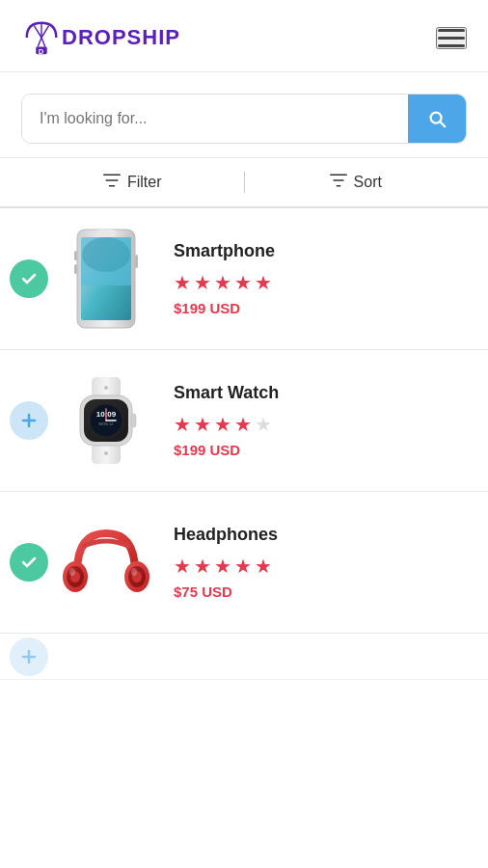  What do you see at coordinates (129, 37) in the screenshot?
I see `logo-brand-name: ROPSHIP` at bounding box center [129, 37].